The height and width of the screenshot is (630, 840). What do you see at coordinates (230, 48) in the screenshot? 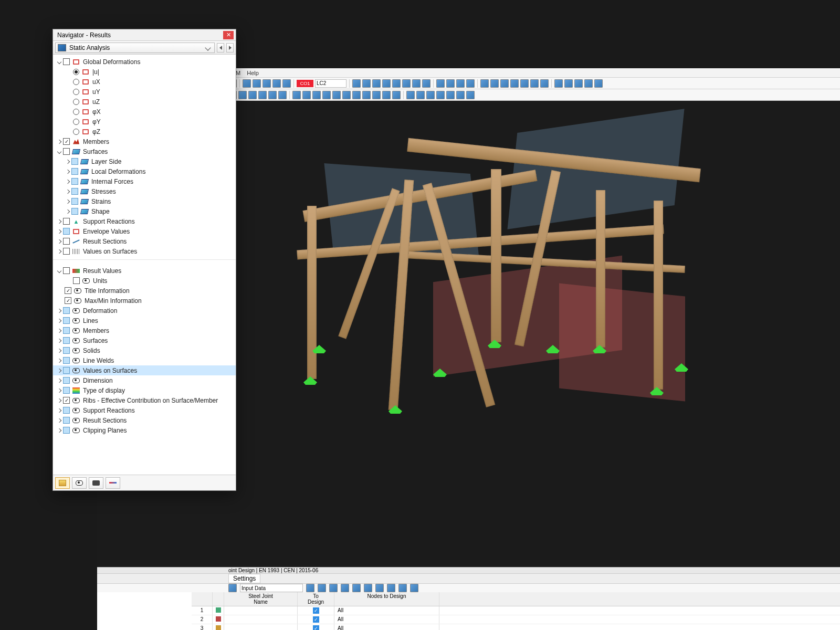
I see `next-button` at bounding box center [230, 48].